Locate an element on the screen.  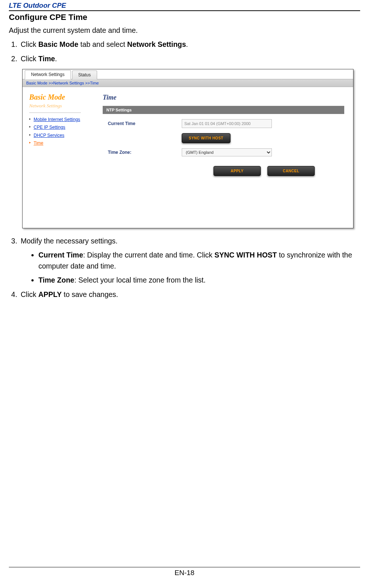
cancel-button: CANCEL is located at coordinates (291, 171).